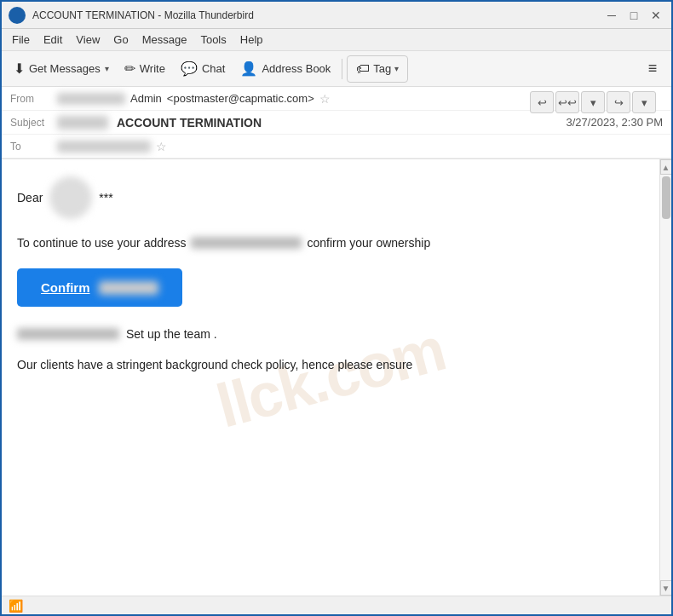  Describe the element at coordinates (249, 68) in the screenshot. I see `address-book-icon: 👤` at that location.